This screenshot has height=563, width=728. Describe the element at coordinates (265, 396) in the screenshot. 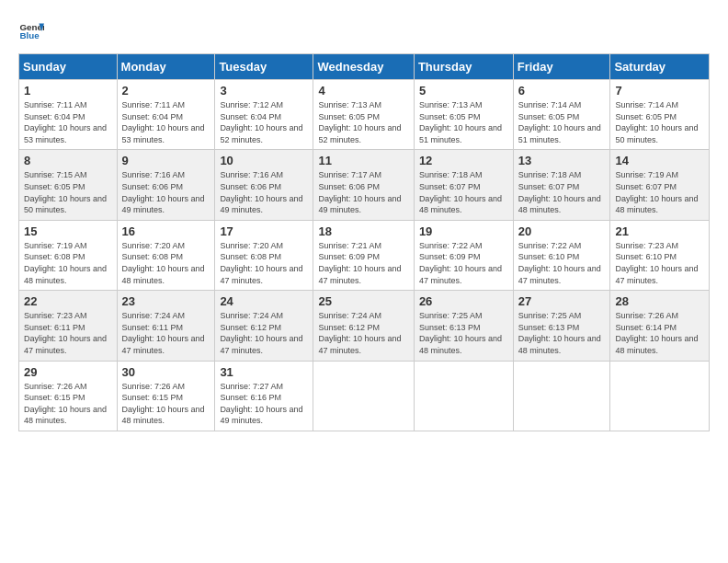

I see `calendar-cell: 31Sunrise: 7:27 AMSunset: 6:16 PMDayligh…` at that location.